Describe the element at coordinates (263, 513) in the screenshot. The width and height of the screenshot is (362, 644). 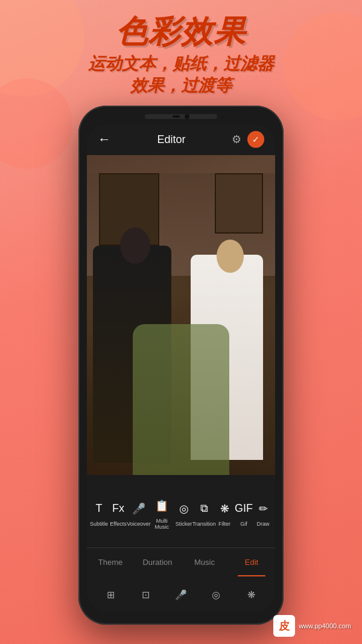
I see `tool-item-draw: ✏ Draw` at that location.